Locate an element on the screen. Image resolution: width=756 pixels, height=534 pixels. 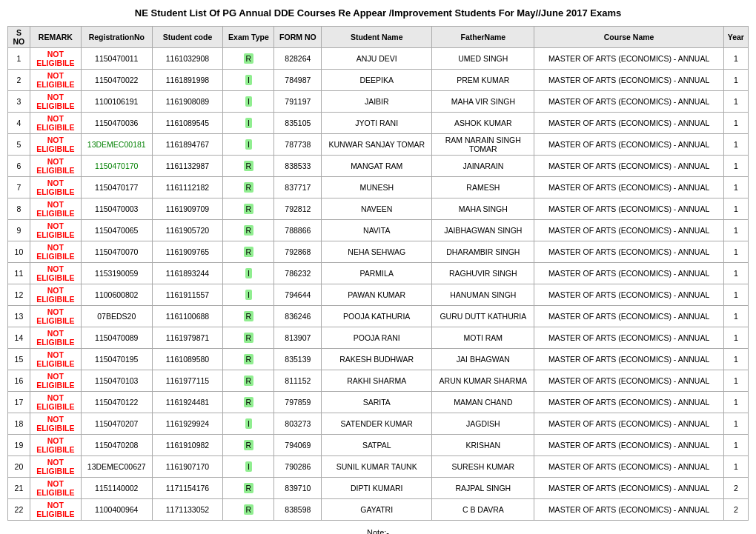
cell-fathername: JAI BHAGWAN is located at coordinates (483, 360).